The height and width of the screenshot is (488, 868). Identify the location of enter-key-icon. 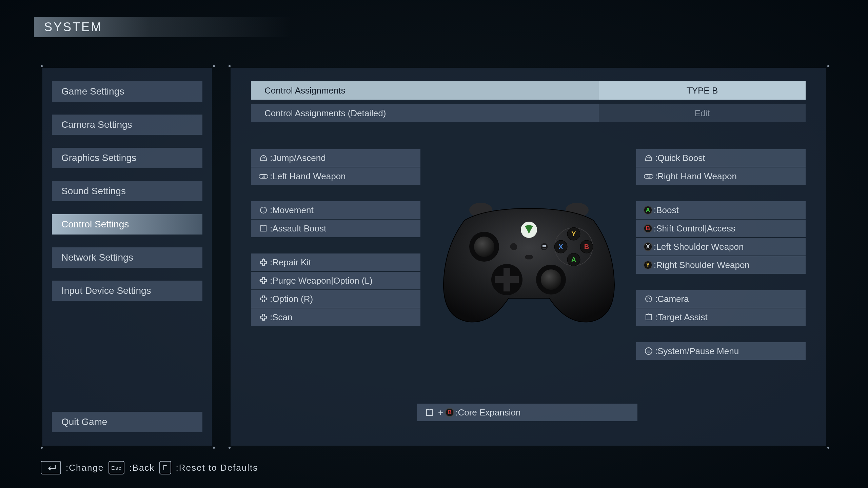
(51, 468).